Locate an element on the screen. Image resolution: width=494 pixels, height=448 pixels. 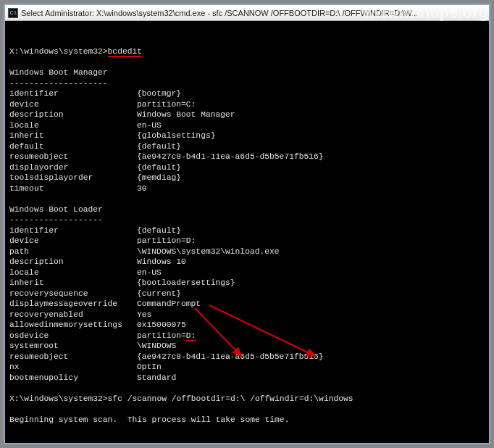
bl2-key-0: systemroot is located at coordinates (73, 347).